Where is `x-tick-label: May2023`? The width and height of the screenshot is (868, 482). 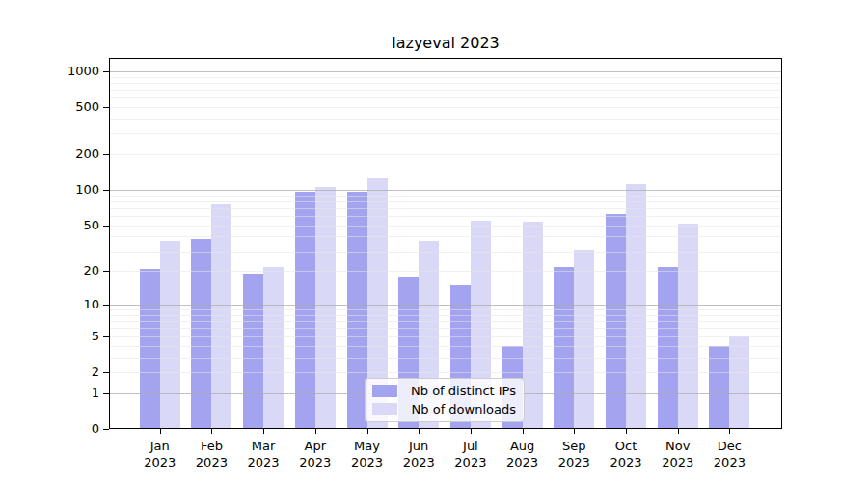 x-tick-label: May2023 is located at coordinates (367, 454).